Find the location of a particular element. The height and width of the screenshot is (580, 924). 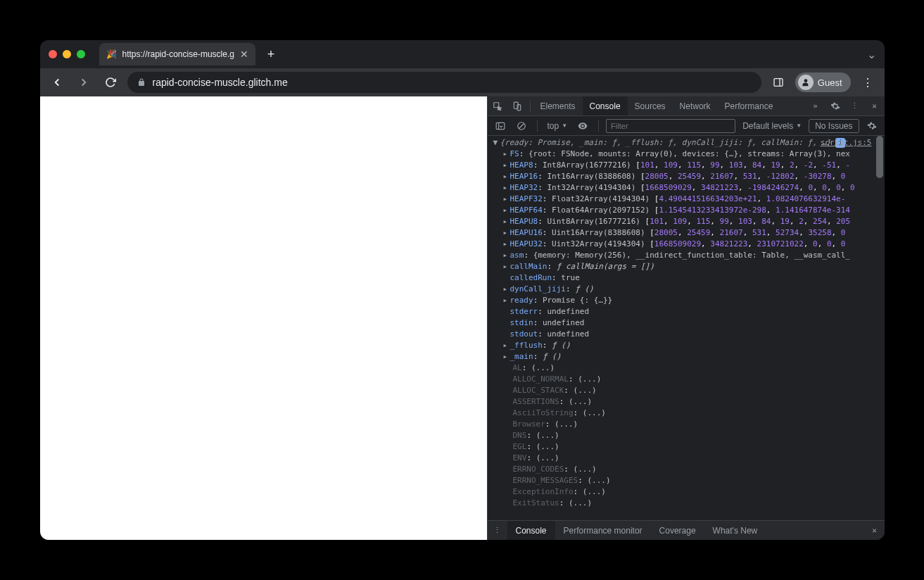

prop-row-dim: Browser: (...) is located at coordinates (689, 424).